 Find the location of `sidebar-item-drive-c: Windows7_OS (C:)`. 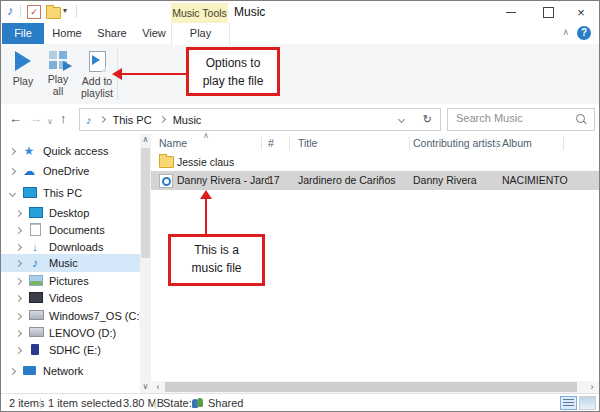

sidebar-item-drive-c: Windows7_OS (C:) is located at coordinates (78, 316).